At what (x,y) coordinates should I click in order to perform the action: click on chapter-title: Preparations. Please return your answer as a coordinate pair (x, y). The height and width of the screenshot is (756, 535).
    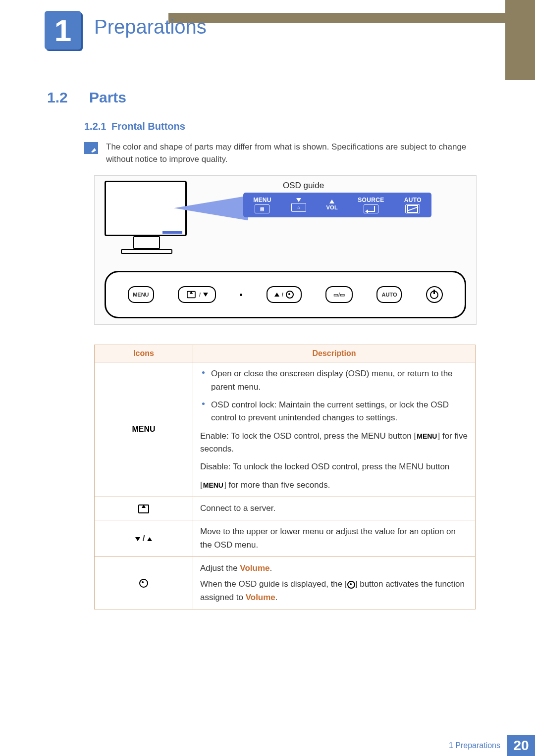
    Looking at the image, I should click on (151, 27).